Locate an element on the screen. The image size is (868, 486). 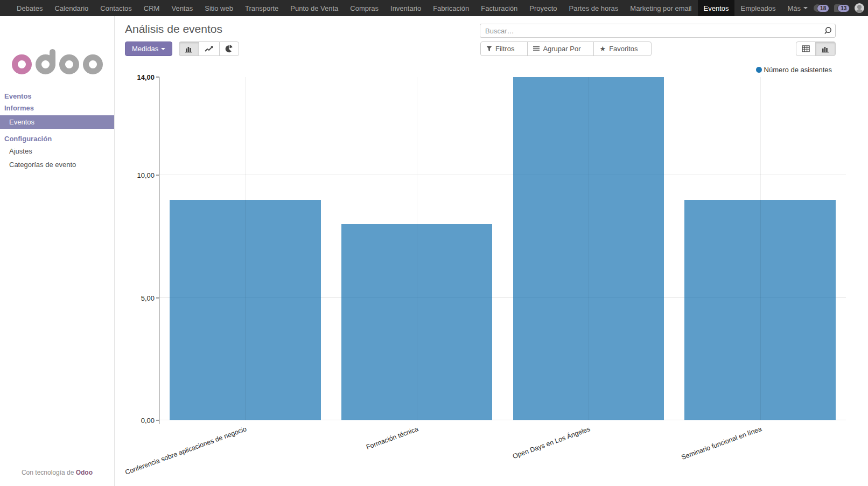
filters-button: Filtros is located at coordinates (504, 48).